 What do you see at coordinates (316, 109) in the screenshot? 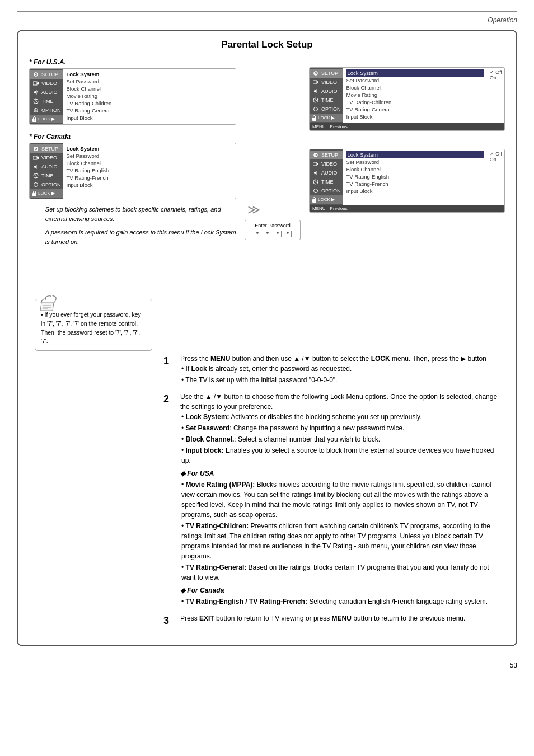
I see `r-option-icon` at bounding box center [316, 109].